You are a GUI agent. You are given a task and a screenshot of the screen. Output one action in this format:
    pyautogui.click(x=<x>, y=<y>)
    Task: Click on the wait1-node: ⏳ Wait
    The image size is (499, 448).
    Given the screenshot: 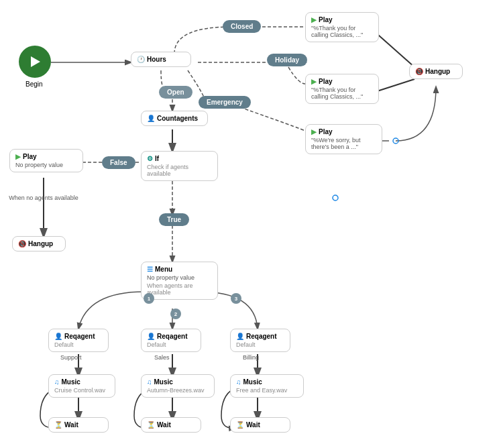 What is the action you would take?
    pyautogui.click(x=78, y=425)
    